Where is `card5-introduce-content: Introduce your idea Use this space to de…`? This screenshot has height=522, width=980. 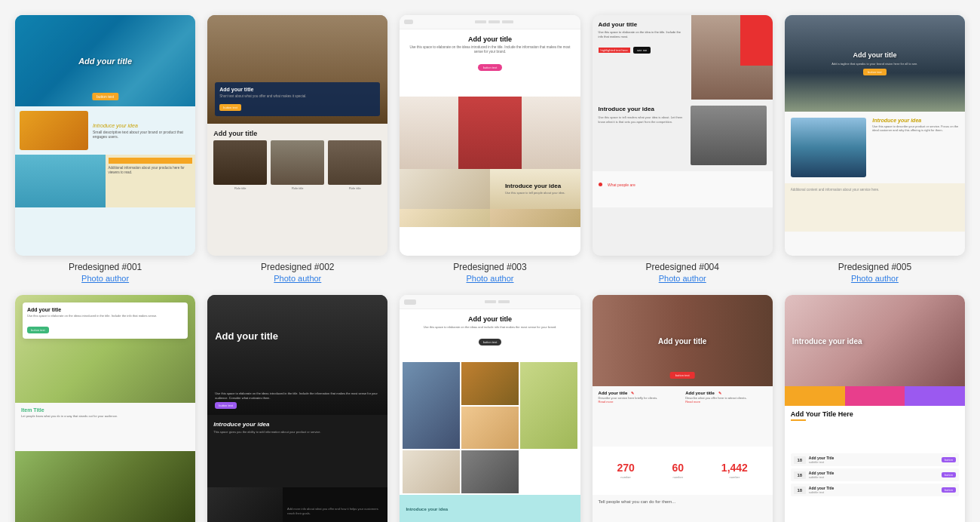
card5-introduce-content: Introduce your idea Use this space to de… is located at coordinates (915, 125).